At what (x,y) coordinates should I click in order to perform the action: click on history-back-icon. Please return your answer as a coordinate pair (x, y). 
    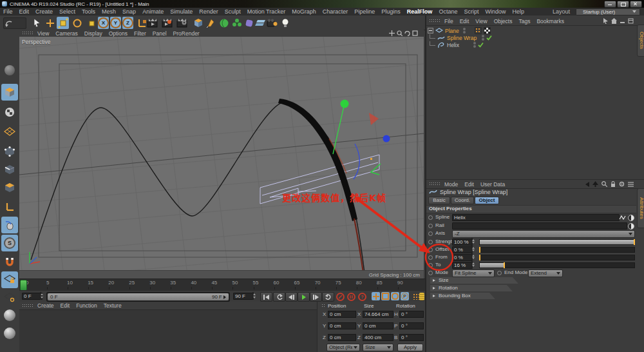
    Looking at the image, I should click on (587, 184).